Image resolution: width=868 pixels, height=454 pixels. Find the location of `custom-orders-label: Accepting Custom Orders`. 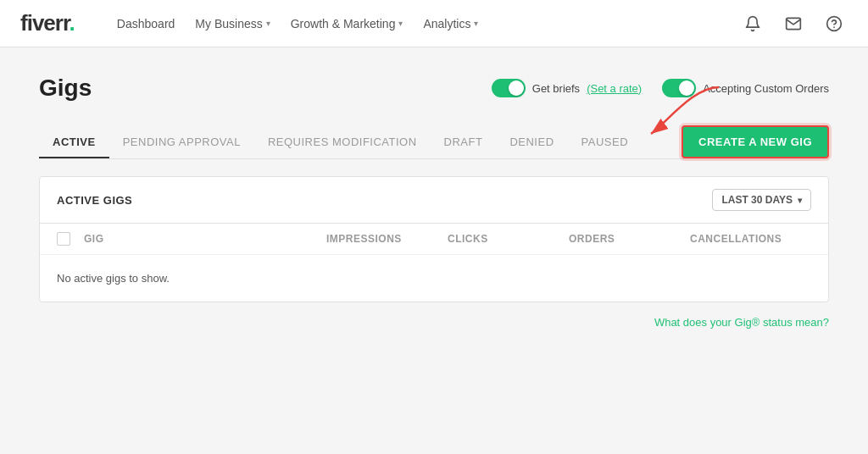

custom-orders-label: Accepting Custom Orders is located at coordinates (766, 88).